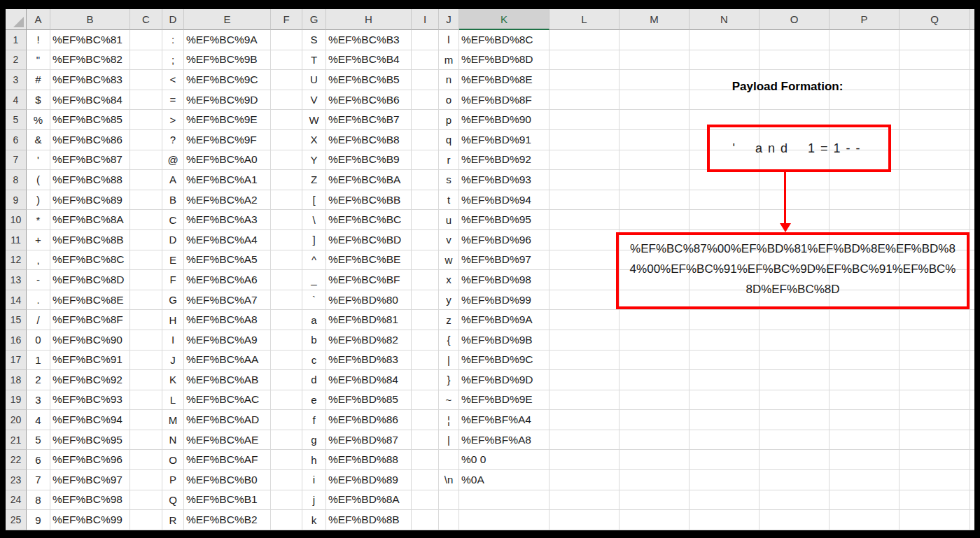  I want to click on cell-G18: d, so click(314, 381).